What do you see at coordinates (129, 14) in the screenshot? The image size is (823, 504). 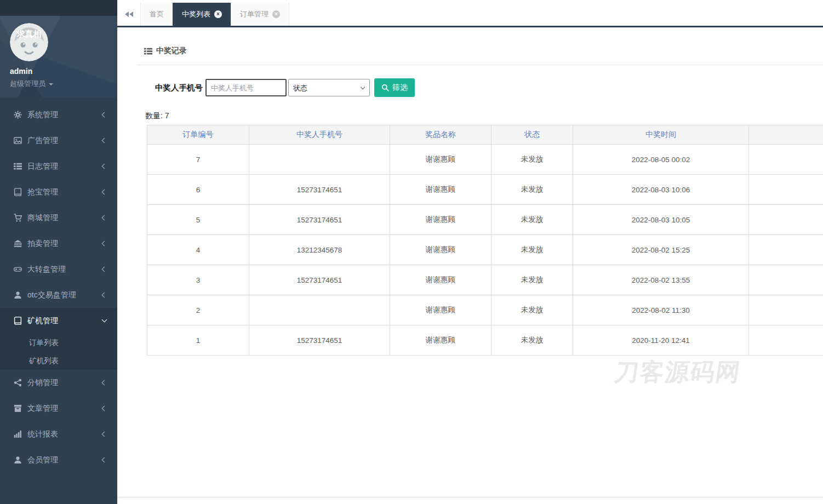 I see `collapse-tabs-button` at bounding box center [129, 14].